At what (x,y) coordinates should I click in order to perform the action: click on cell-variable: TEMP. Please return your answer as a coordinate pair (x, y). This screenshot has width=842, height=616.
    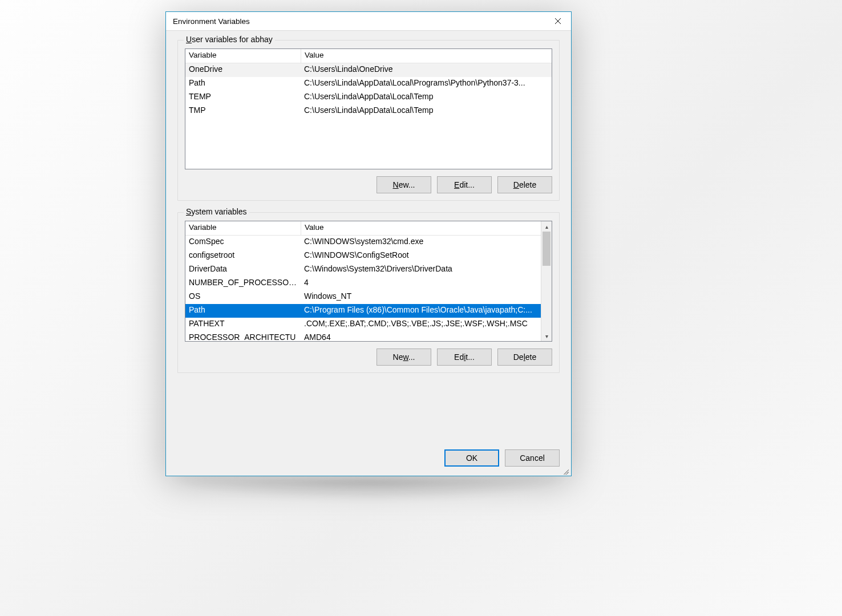
    Looking at the image, I should click on (243, 98).